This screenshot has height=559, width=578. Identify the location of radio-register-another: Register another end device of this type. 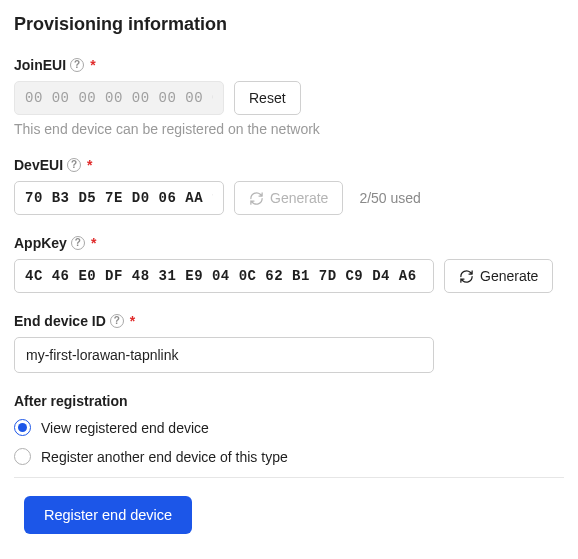
(289, 456).